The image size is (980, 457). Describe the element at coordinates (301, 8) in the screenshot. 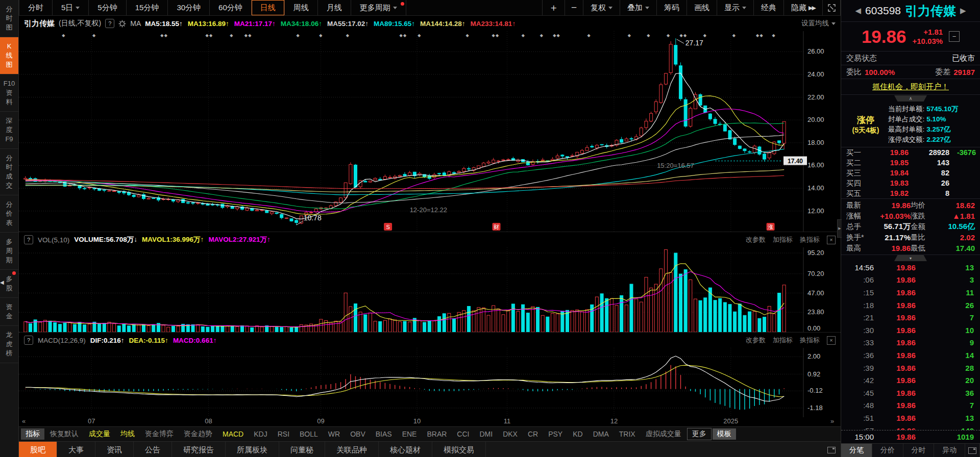

I see `period-weekly: 周线` at that location.